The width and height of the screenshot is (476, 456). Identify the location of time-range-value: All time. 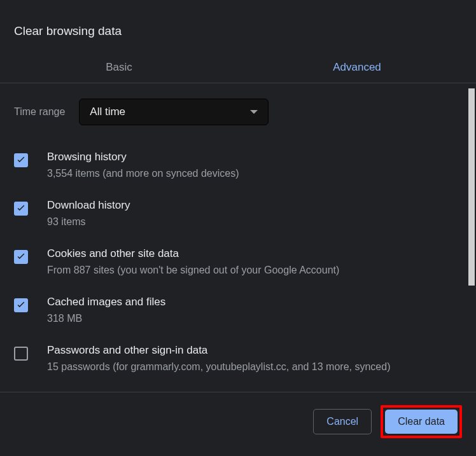
(108, 112).